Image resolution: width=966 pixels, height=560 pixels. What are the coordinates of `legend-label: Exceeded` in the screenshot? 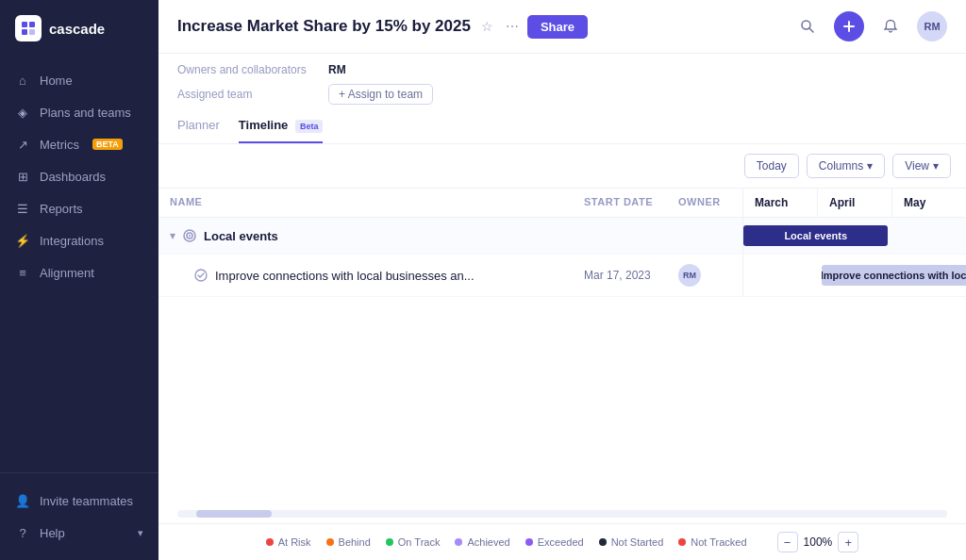 It's located at (560, 542).